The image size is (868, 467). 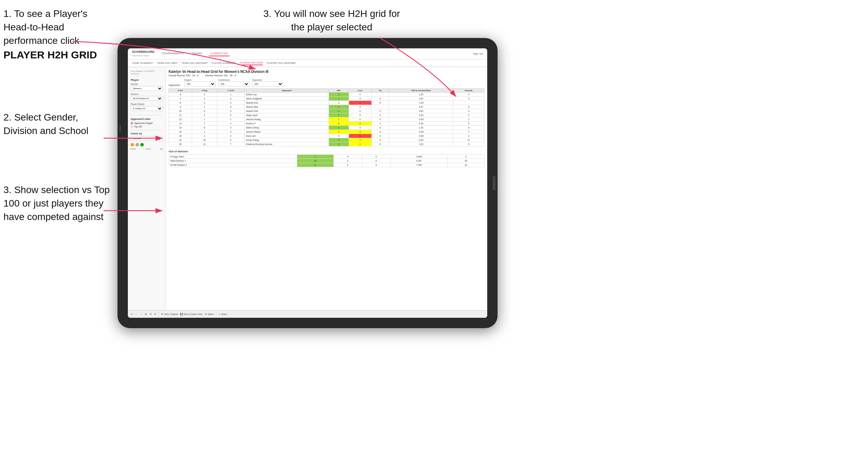 What do you see at coordinates (327, 83) in the screenshot?
I see `filter-row: Opponents: Region (All) Conference (All)` at bounding box center [327, 83].